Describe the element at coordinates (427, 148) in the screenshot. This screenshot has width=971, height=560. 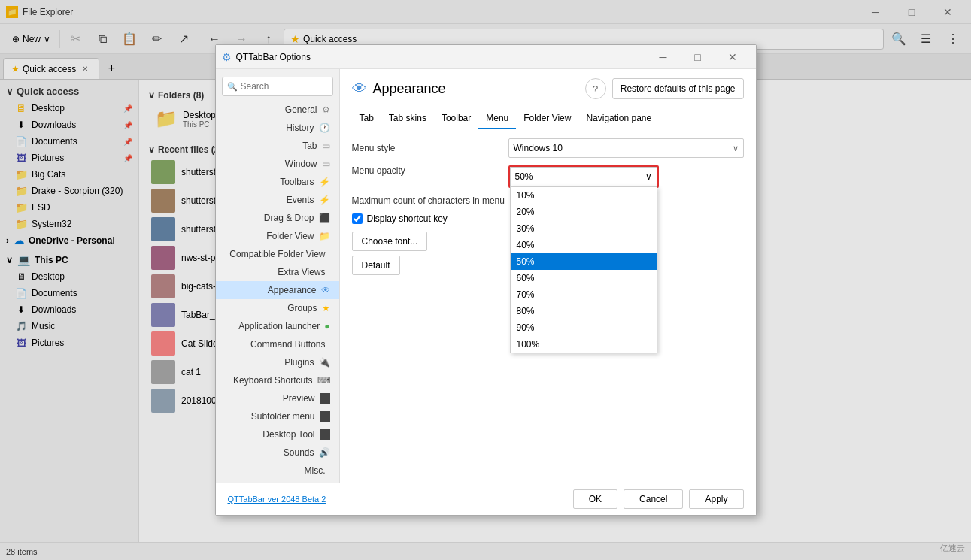
I see `menu-style-label: Menu style` at that location.